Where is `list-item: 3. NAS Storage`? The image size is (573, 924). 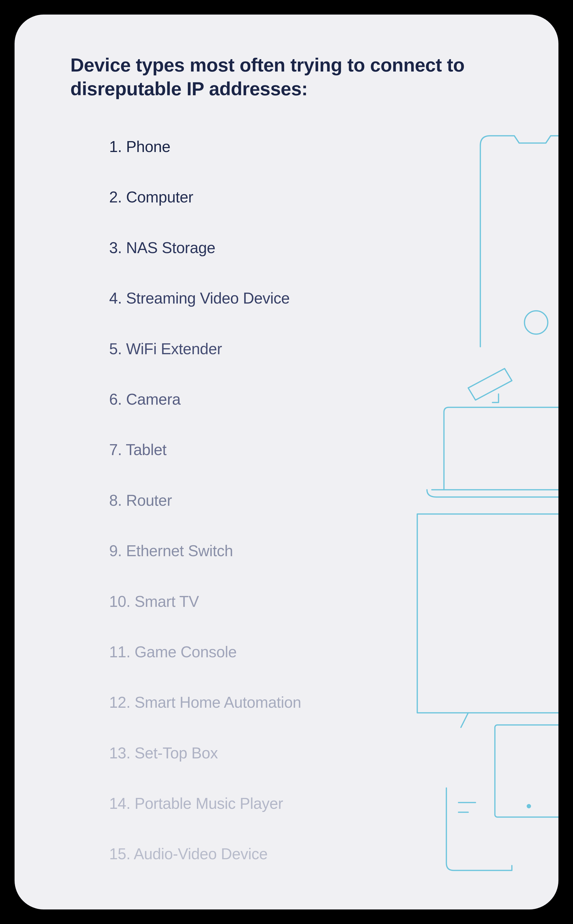 list-item: 3. NAS Storage is located at coordinates (205, 248).